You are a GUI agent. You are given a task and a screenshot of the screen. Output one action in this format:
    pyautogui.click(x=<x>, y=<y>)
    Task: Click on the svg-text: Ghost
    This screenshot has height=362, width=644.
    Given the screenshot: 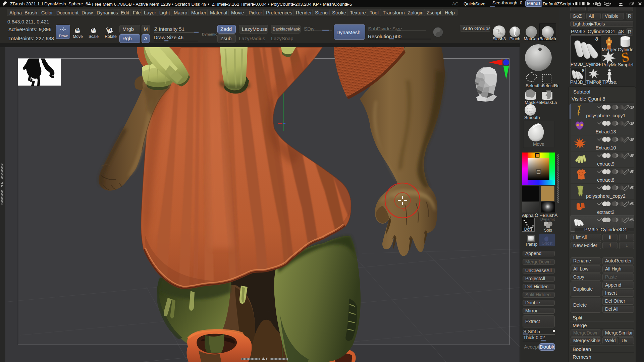 What is the action you would take?
    pyautogui.click(x=547, y=243)
    